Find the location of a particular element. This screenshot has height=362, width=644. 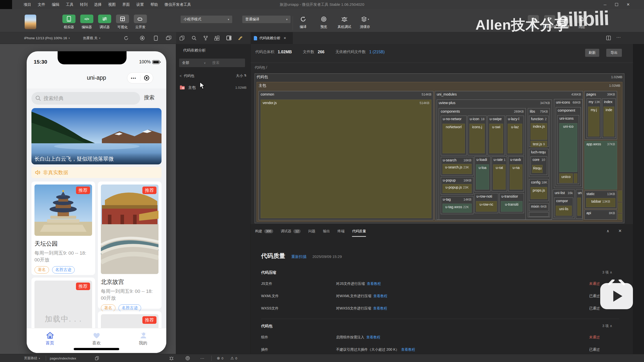

menu-item: 转到 is located at coordinates (84, 5).